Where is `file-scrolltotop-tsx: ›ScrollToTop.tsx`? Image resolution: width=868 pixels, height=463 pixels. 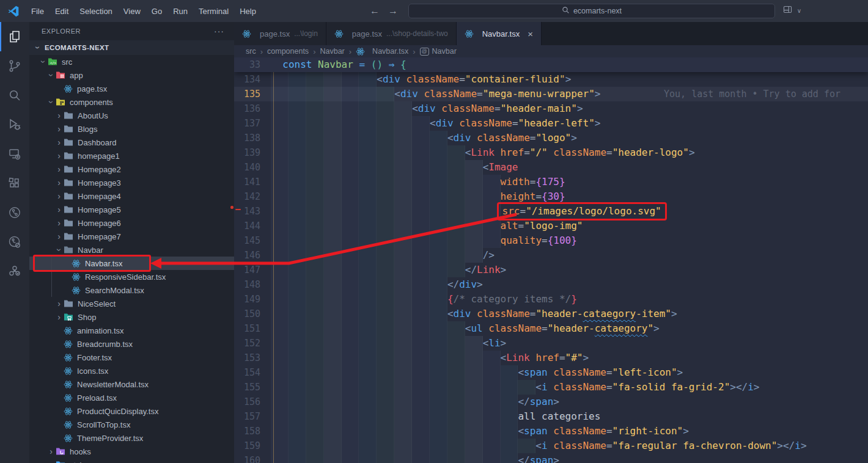
file-scrolltotop-tsx: ›ScrollToTop.tsx is located at coordinates (132, 425).